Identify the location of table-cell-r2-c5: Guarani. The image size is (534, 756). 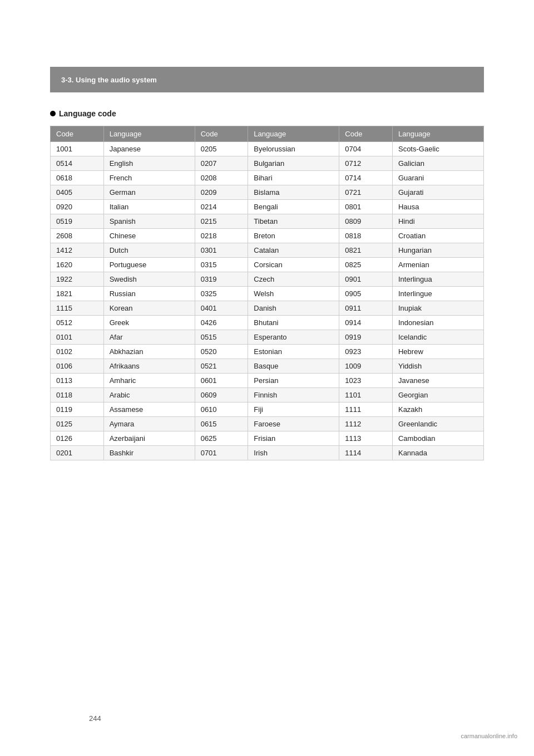
(438, 178).